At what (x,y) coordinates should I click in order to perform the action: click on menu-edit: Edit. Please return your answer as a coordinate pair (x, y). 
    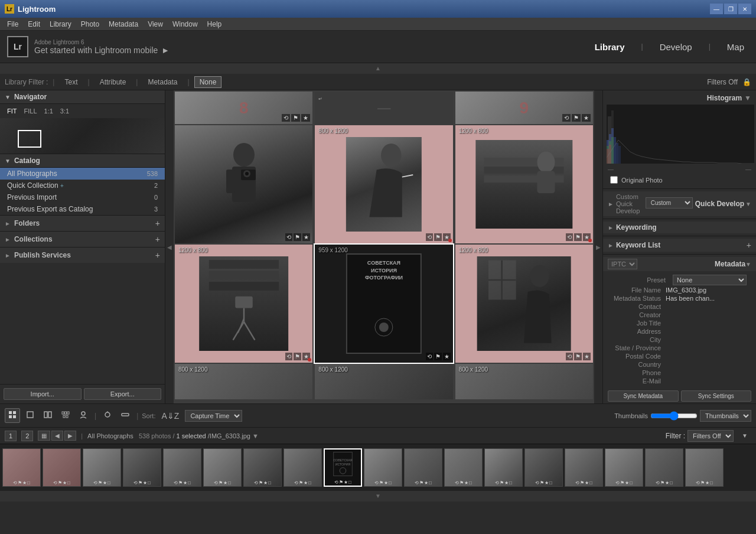
    Looking at the image, I should click on (34, 24).